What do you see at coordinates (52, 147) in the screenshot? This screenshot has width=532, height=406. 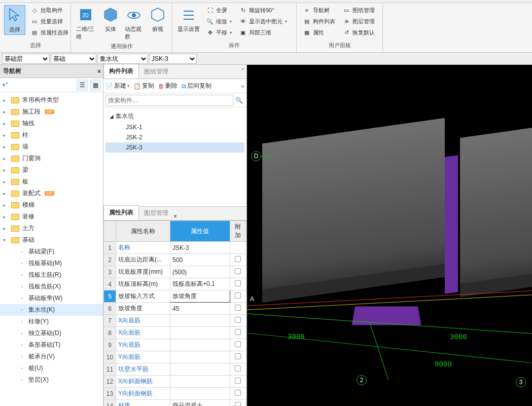 I see `tree-item: ▸墙` at bounding box center [52, 147].